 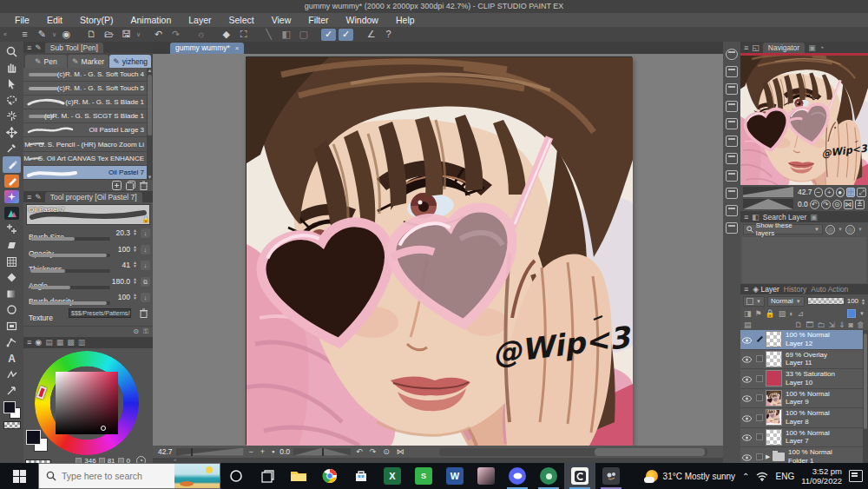 I want to click on clip-studio-paint-icon, so click(x=580, y=476).